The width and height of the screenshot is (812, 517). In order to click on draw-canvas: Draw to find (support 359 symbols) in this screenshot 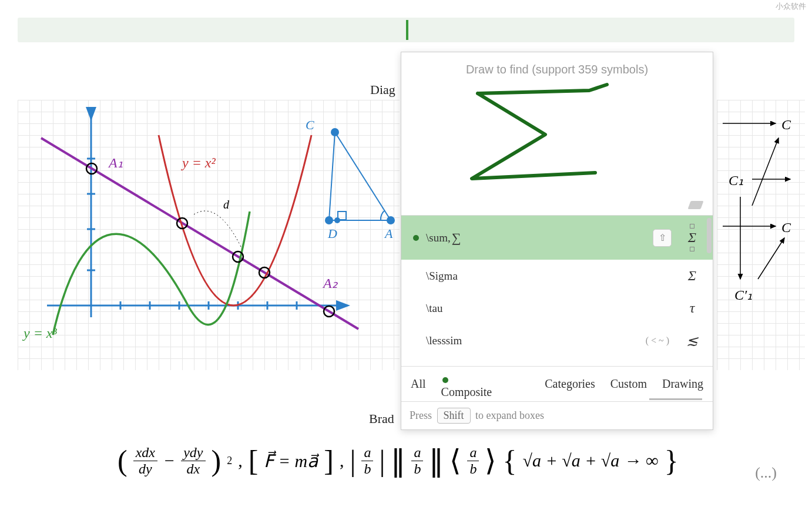, I will do `click(557, 134)`.